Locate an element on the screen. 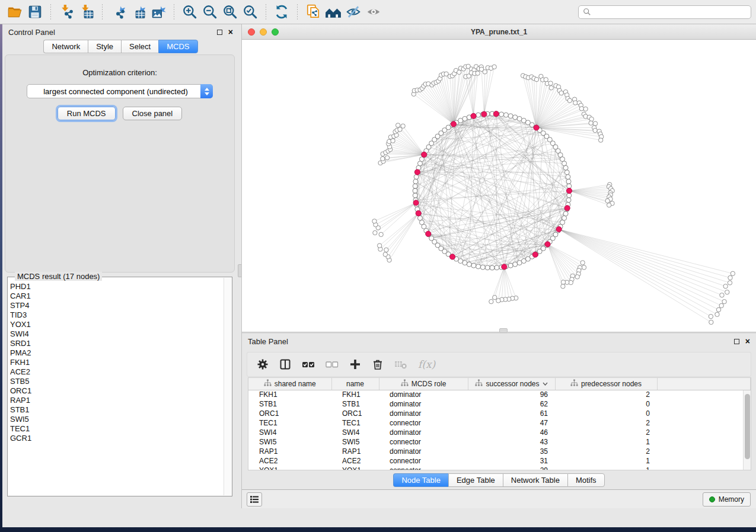  duplicate-network-icon is located at coordinates (313, 12).